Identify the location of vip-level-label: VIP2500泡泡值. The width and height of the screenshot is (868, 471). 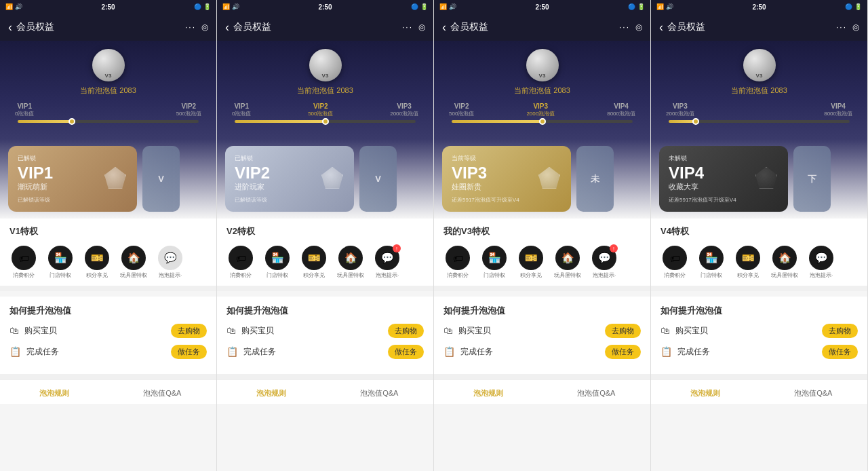
(189, 110).